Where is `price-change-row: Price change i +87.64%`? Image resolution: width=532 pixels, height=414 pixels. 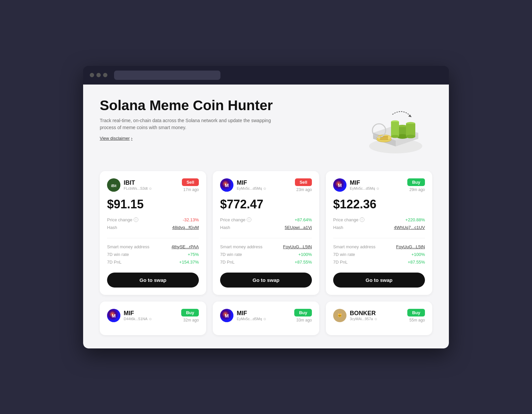
price-change-row: Price change i +87.64% is located at coordinates (266, 220).